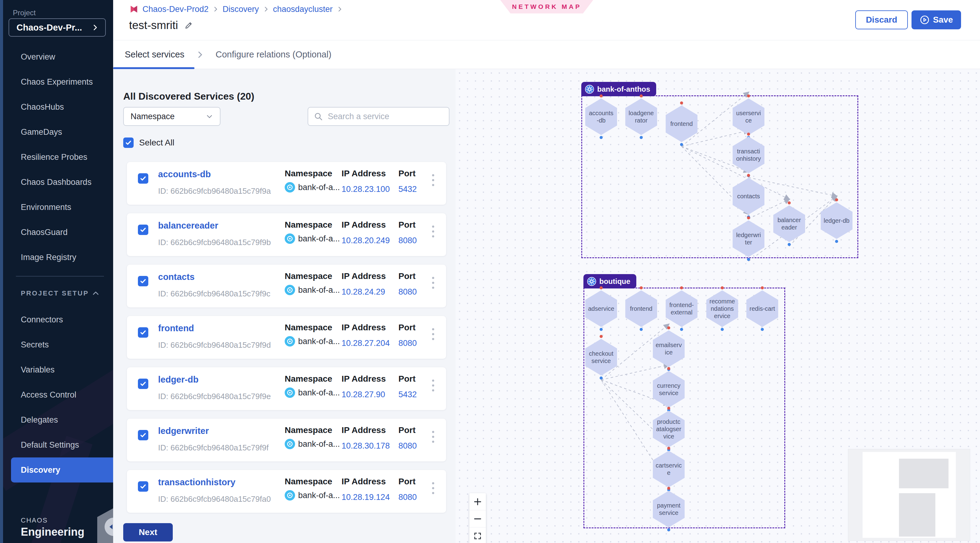 Image resolution: width=980 pixels, height=543 pixels. What do you see at coordinates (58, 132) in the screenshot?
I see `sidebar-item-gamedays: GameDays` at bounding box center [58, 132].